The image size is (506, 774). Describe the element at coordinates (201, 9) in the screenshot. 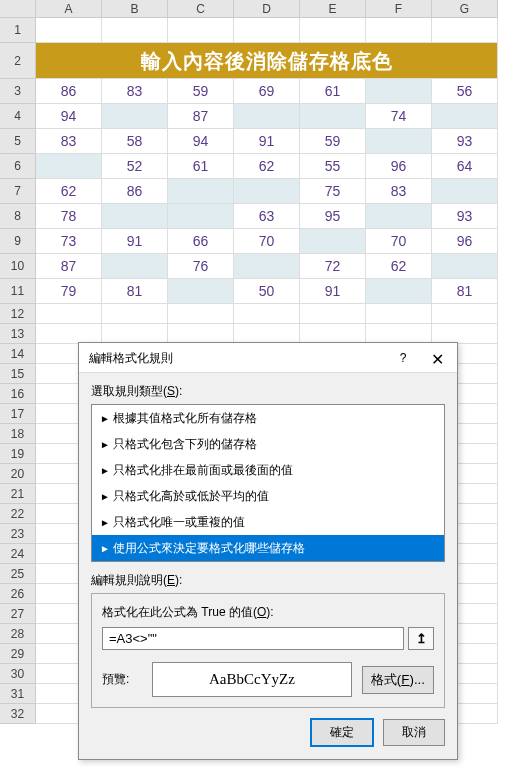

I see `col-header-C: C` at that location.